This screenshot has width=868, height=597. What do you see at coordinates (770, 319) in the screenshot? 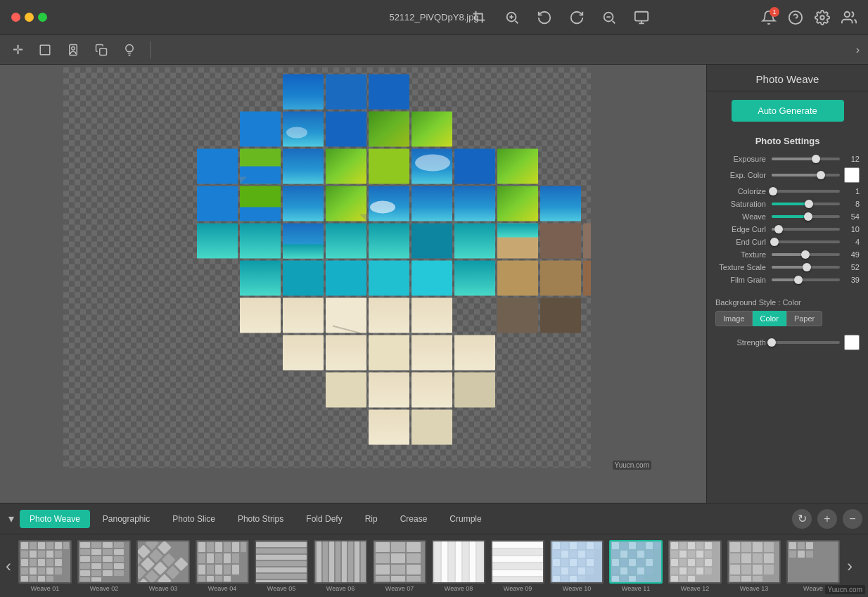
I see `bg-color-button: Color` at bounding box center [770, 319].